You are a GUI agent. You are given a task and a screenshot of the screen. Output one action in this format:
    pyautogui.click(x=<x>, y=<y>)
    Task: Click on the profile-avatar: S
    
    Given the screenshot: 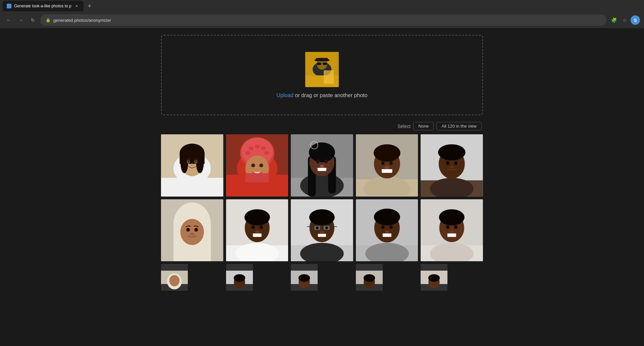 What is the action you would take?
    pyautogui.click(x=635, y=20)
    